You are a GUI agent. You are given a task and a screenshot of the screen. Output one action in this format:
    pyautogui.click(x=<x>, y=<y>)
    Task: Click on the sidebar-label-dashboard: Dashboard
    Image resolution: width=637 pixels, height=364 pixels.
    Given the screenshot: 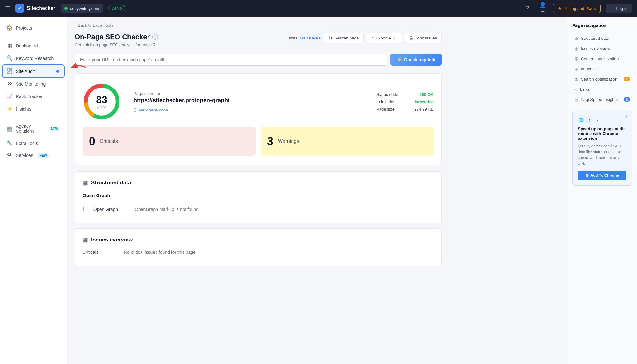 What is the action you would take?
    pyautogui.click(x=27, y=46)
    